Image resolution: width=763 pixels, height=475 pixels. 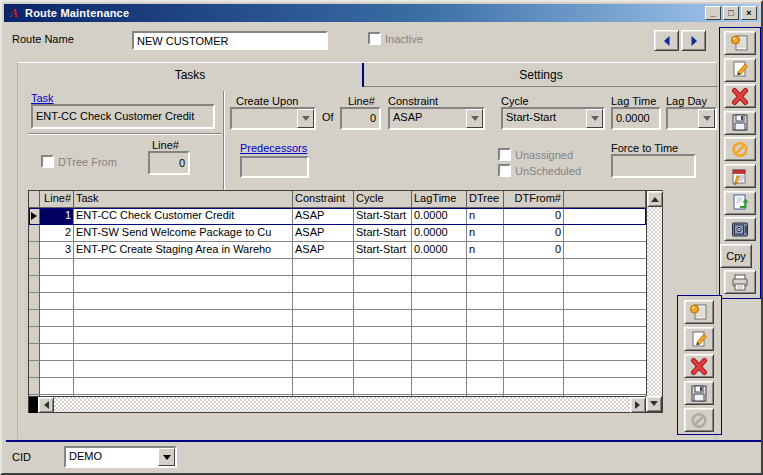 I want to click on next-record-button, so click(x=694, y=40).